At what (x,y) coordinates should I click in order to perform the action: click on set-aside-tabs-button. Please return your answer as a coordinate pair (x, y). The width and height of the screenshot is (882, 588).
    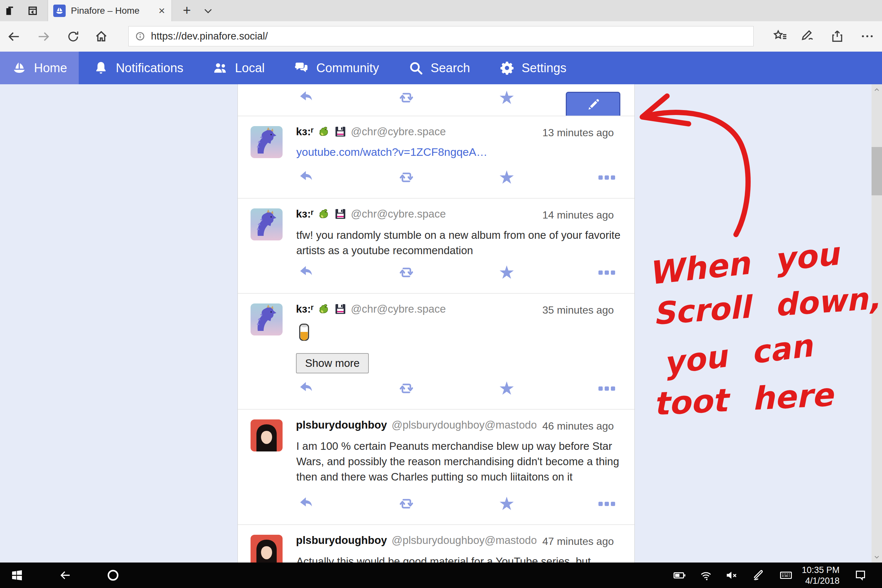
    Looking at the image, I should click on (10, 11).